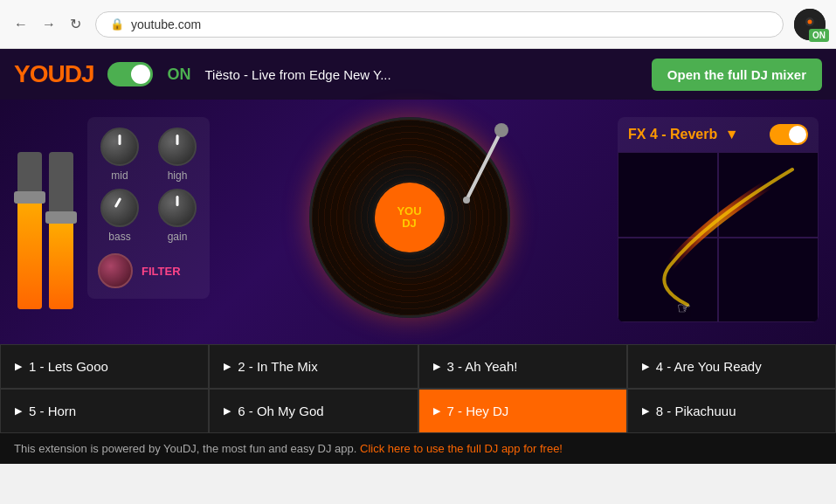 This screenshot has width=836, height=504. What do you see at coordinates (798, 135) in the screenshot?
I see `fx-toggle-knob` at bounding box center [798, 135].